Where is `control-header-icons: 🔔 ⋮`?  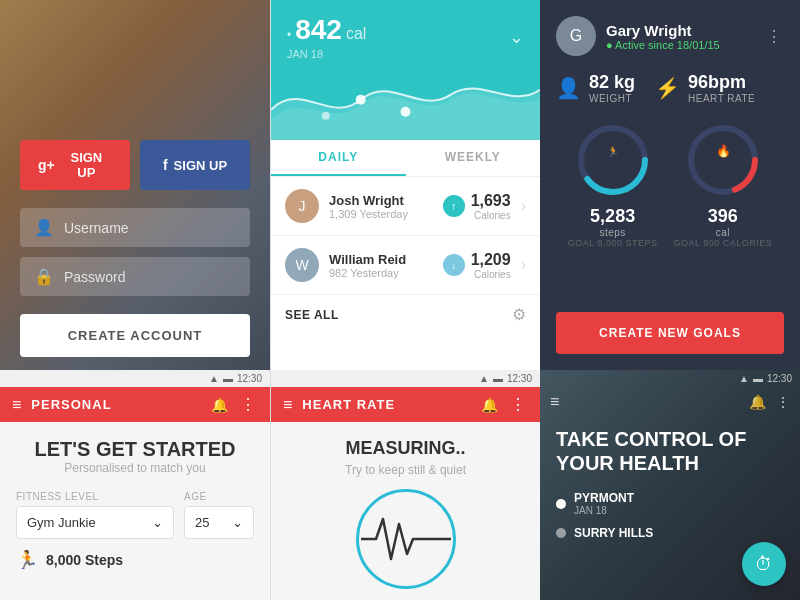 control-header-icons: 🔔 ⋮ is located at coordinates (770, 402).